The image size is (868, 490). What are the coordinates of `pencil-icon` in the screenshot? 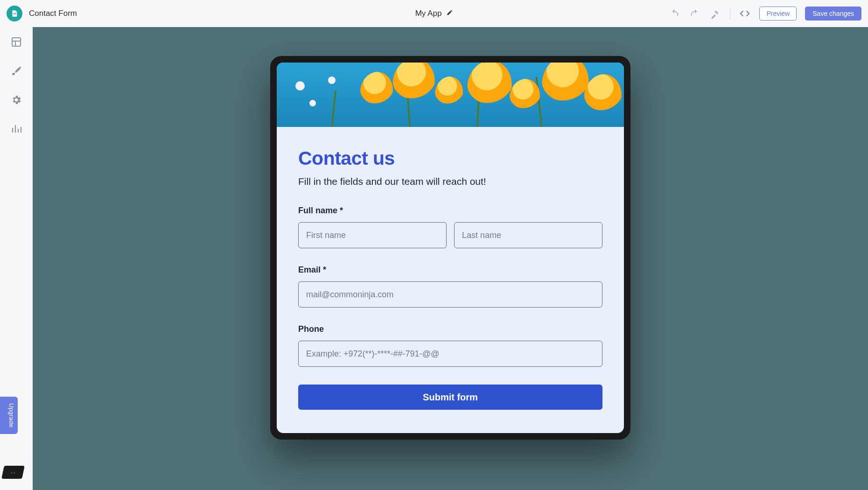 It's located at (449, 14).